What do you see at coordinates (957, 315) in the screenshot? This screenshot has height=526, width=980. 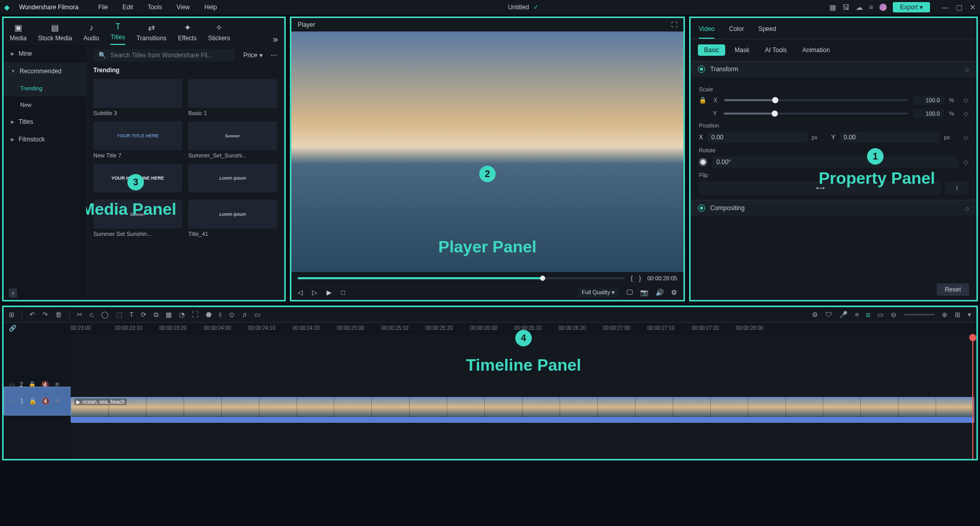 I see `tl-view-icon: ⊞` at bounding box center [957, 315].